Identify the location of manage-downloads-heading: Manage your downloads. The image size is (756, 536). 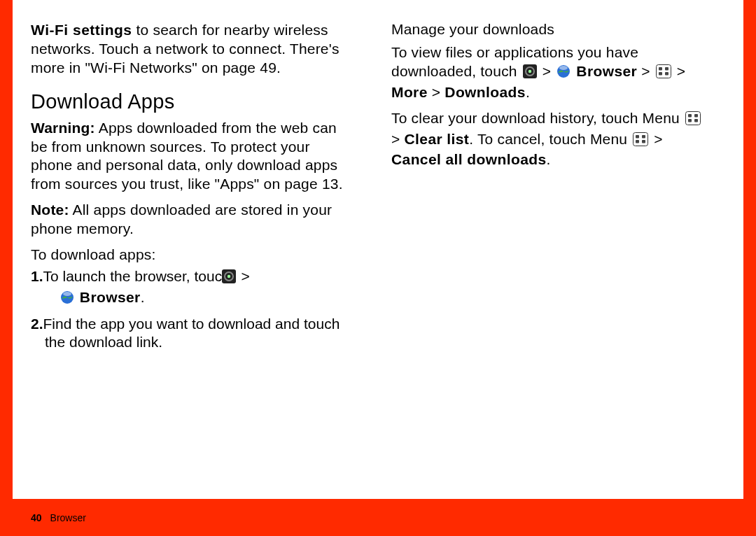
(552, 29).